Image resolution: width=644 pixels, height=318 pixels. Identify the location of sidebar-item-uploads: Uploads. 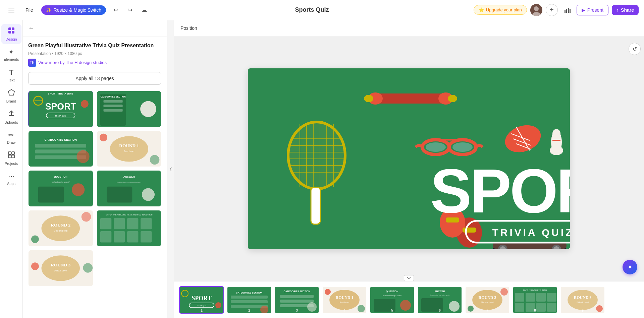
(11, 117).